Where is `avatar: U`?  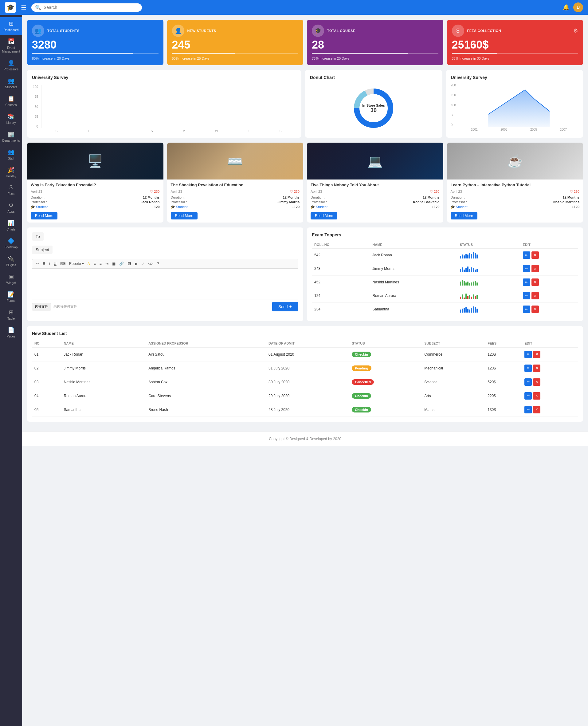
avatar: U is located at coordinates (578, 7).